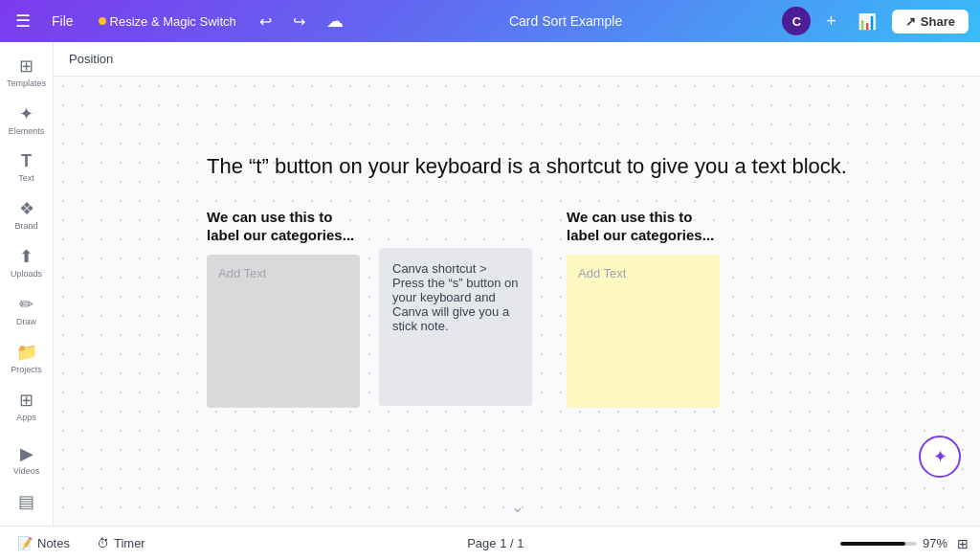  I want to click on text-icon: T, so click(27, 161).